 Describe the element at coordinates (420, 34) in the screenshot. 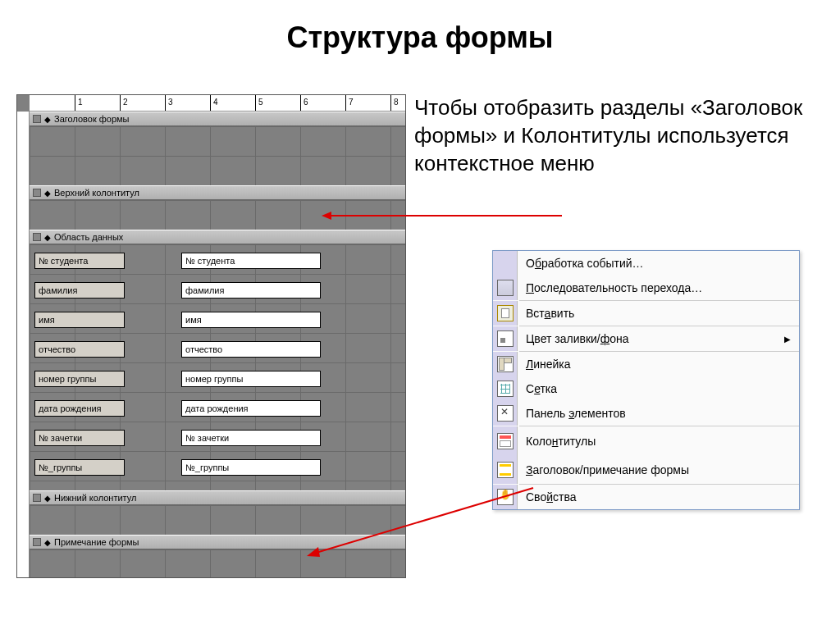

I see `slide-title: Структура формы` at that location.